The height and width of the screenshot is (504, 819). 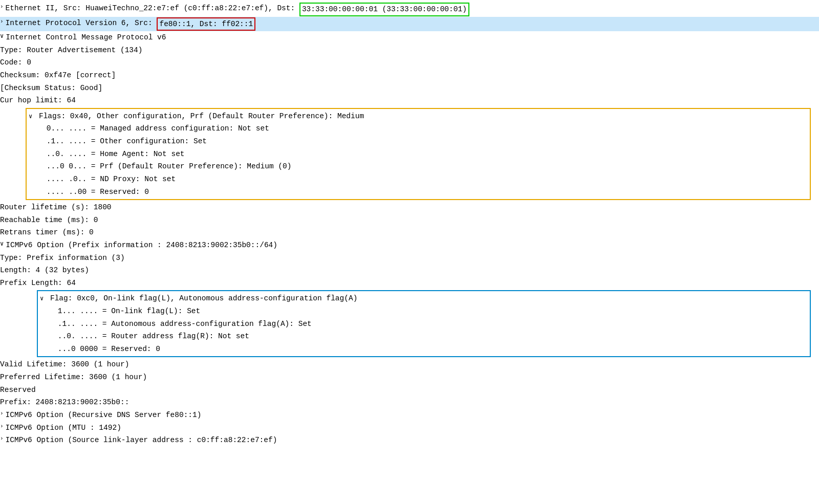 What do you see at coordinates (81, 24) in the screenshot?
I see `ipv6-text: Internet Protocol Version 6, Src:` at bounding box center [81, 24].